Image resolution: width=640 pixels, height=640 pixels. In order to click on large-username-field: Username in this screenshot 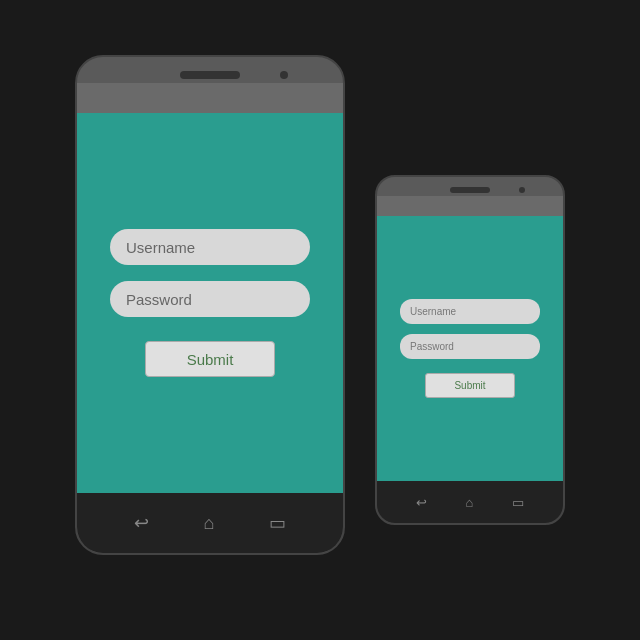, I will do `click(210, 247)`.